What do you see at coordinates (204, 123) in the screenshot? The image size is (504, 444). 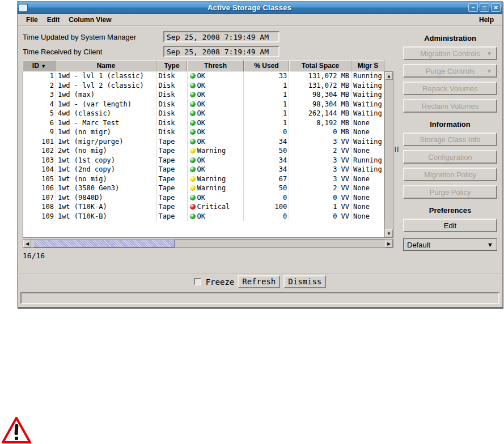 I see `table-row: 61wd - Marc TestDiskOK18,192 MBNone` at bounding box center [204, 123].